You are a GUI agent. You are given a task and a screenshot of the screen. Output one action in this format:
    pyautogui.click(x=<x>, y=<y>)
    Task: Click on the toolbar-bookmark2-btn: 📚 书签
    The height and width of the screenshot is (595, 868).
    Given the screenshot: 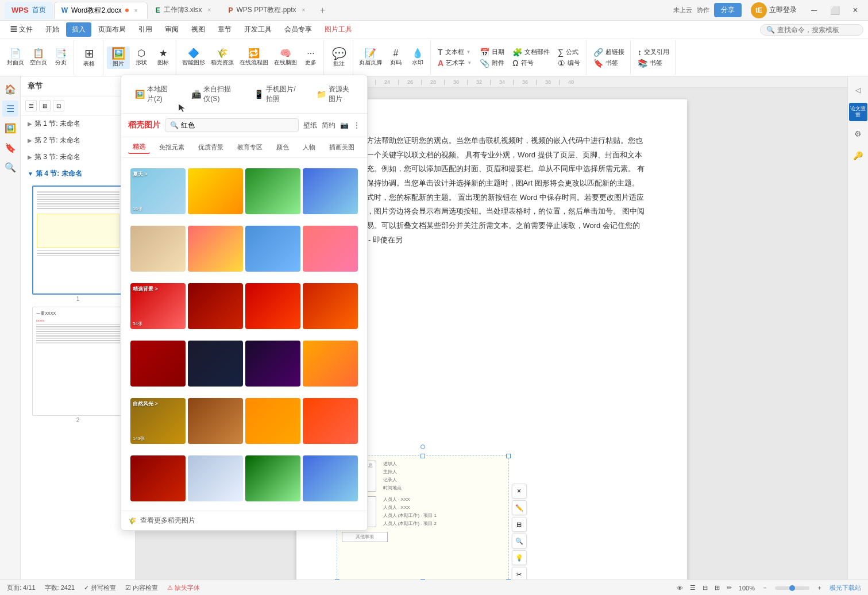 What is the action you would take?
    pyautogui.click(x=654, y=63)
    